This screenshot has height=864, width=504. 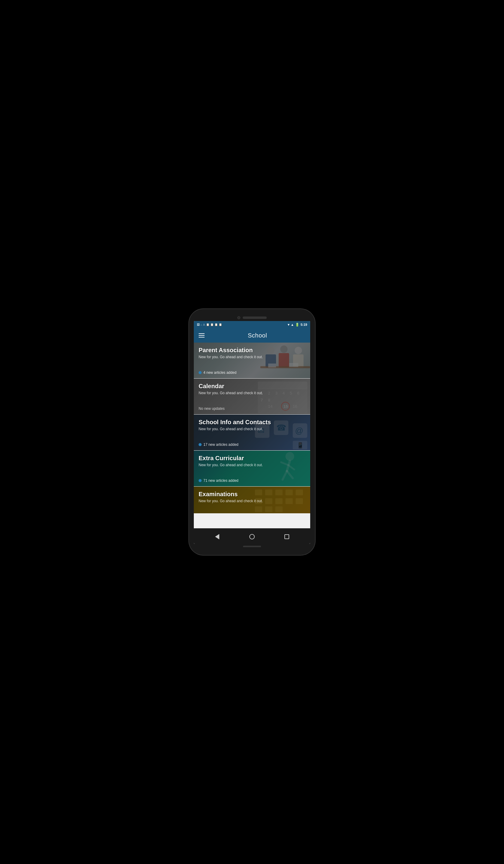 I want to click on android-nav-bar, so click(x=252, y=536).